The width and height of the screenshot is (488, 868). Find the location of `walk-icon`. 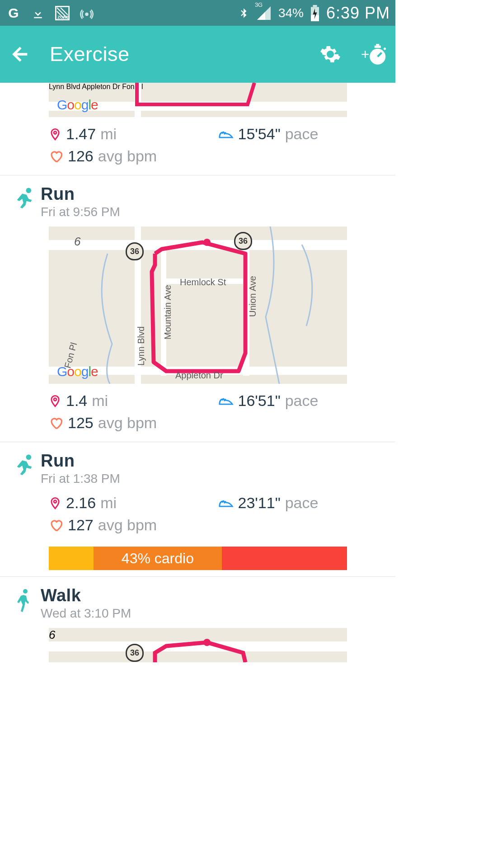

walk-icon is located at coordinates (24, 603).